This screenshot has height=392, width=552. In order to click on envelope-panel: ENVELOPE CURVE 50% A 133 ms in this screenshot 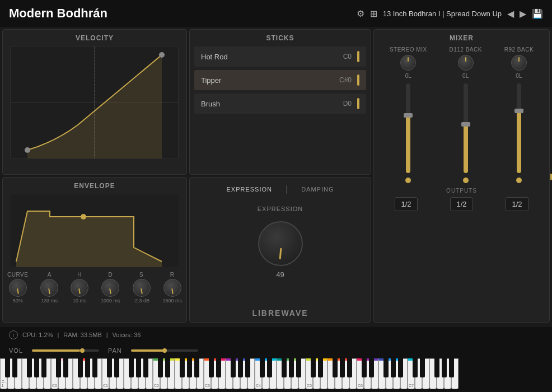, I will do `click(95, 250)`.